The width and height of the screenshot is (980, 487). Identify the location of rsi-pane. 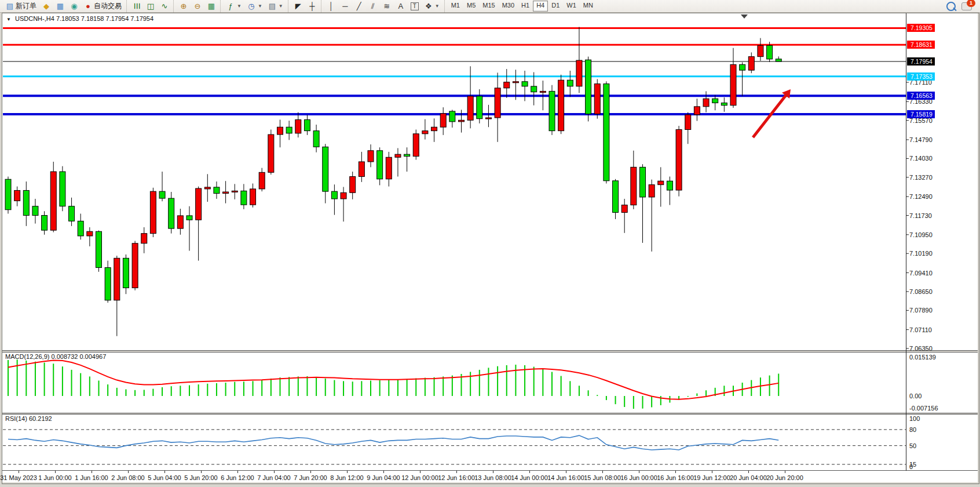
(490, 442).